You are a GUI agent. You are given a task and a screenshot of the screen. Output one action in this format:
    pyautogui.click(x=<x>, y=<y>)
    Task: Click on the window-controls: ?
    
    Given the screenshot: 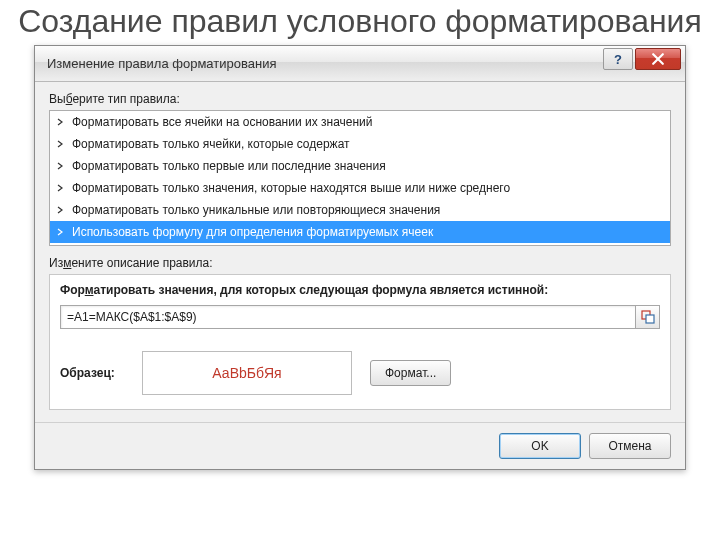 What is the action you would take?
    pyautogui.click(x=642, y=59)
    